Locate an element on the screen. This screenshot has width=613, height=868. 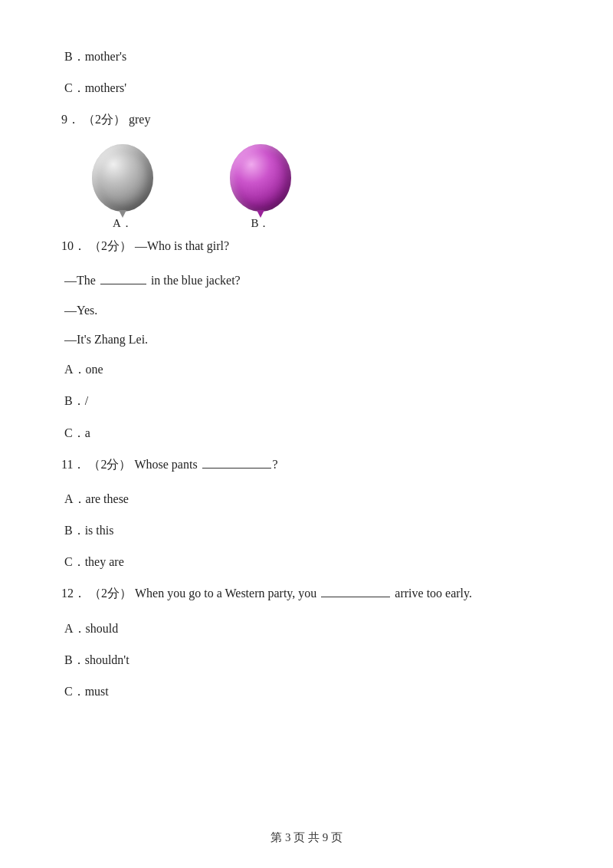
question-9-text: grey is located at coordinates (139, 120).